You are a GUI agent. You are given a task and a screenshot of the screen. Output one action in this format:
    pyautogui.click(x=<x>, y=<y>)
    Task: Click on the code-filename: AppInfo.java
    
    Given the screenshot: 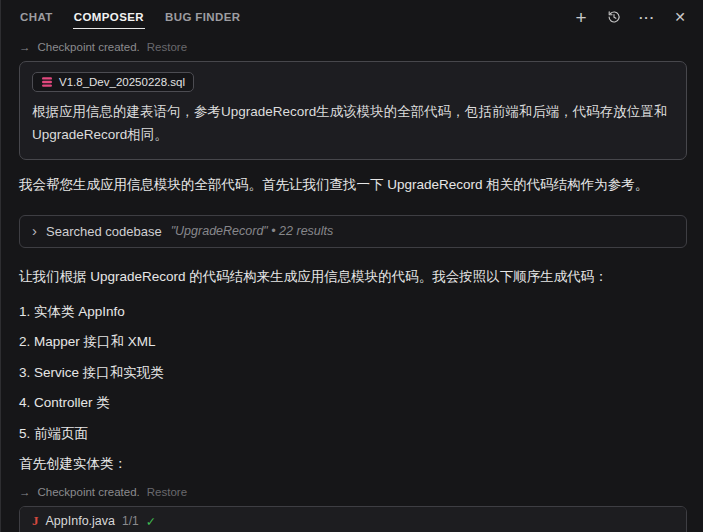 What is the action you would take?
    pyautogui.click(x=81, y=521)
    